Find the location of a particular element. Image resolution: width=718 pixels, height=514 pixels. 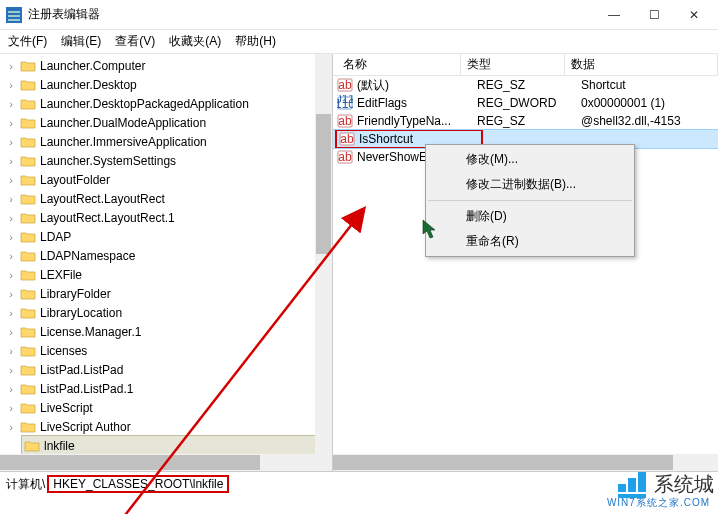

tree-item-label: Launcher.Computer is located at coordinates (92, 66).